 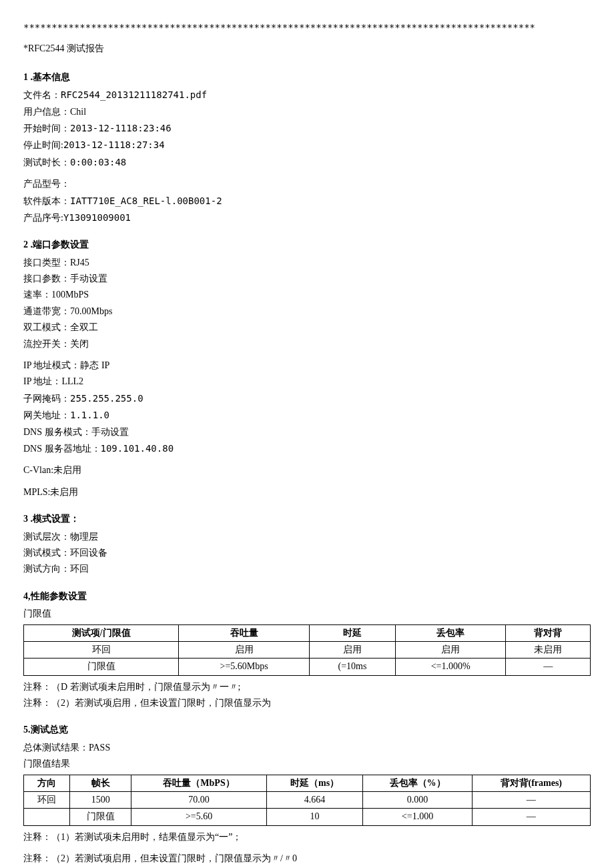 I want to click on th-col: 时延（ms）, so click(x=315, y=783).